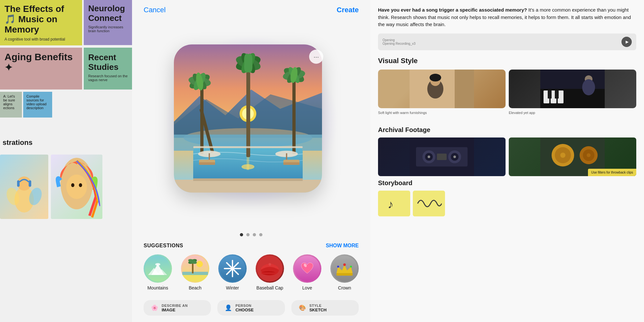 The width and height of the screenshot is (644, 322). Describe the element at coordinates (442, 89) in the screenshot. I see `vs-card-interview` at that location.